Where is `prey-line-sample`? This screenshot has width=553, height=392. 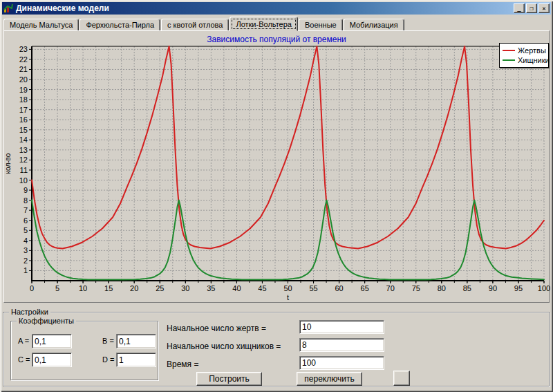 prey-line-sample is located at coordinates (509, 50).